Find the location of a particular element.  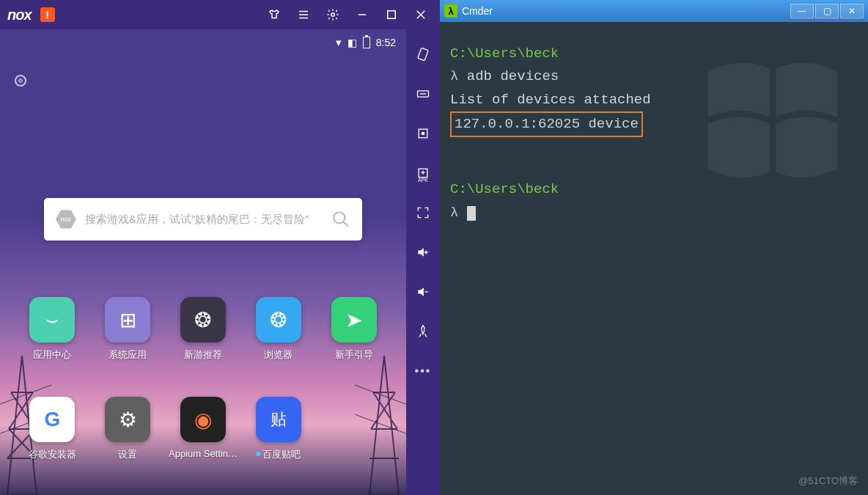

app-google-installer: G谷歌安装器 is located at coordinates (53, 429).